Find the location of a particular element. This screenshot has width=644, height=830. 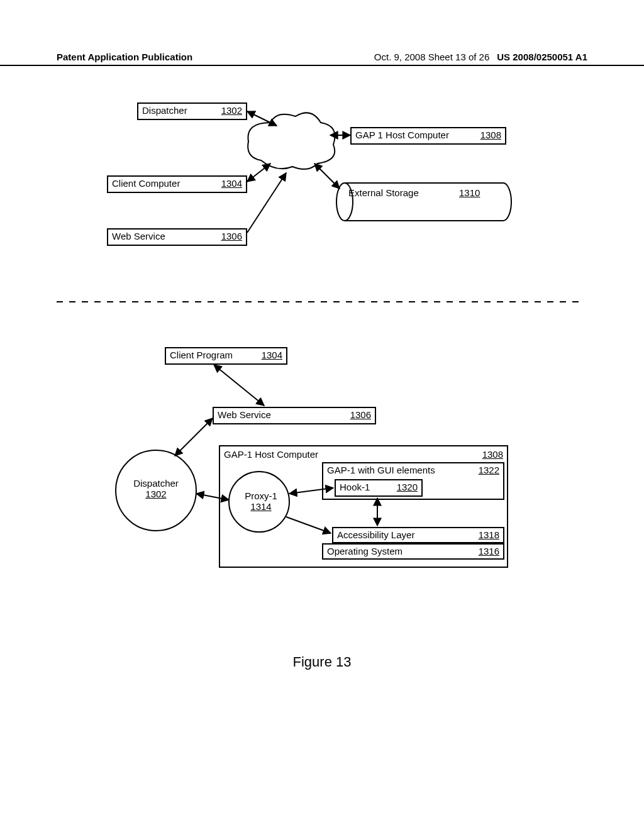

arrow-webservice-networks is located at coordinates (267, 202).